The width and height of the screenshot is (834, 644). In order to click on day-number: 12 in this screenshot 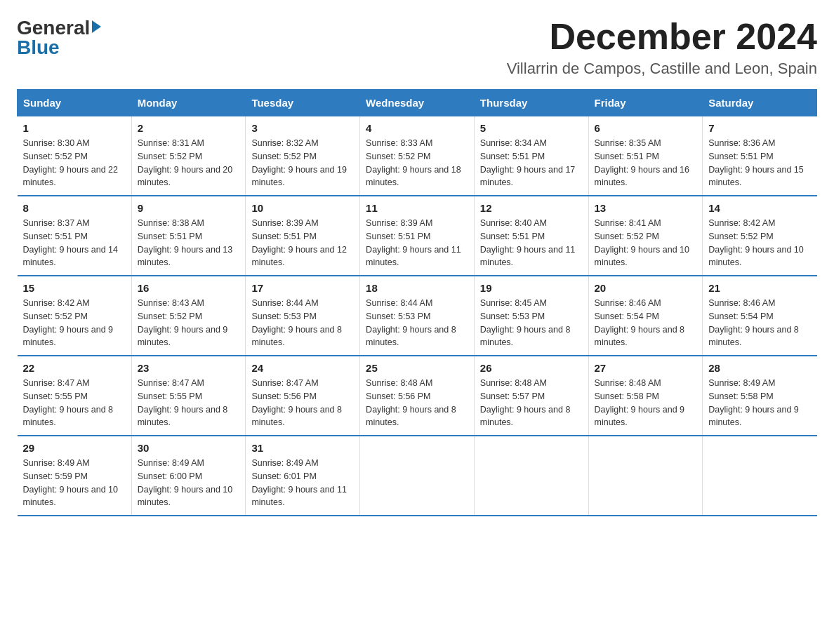, I will do `click(531, 208)`.